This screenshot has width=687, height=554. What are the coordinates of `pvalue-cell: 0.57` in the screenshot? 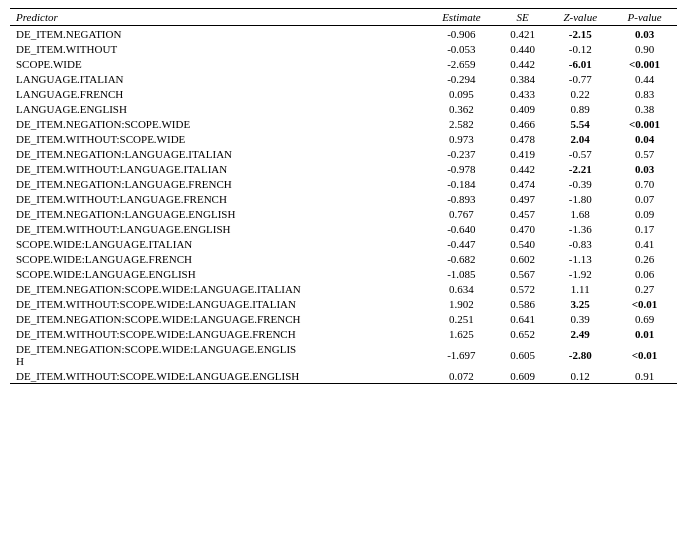 It's located at (644, 154).